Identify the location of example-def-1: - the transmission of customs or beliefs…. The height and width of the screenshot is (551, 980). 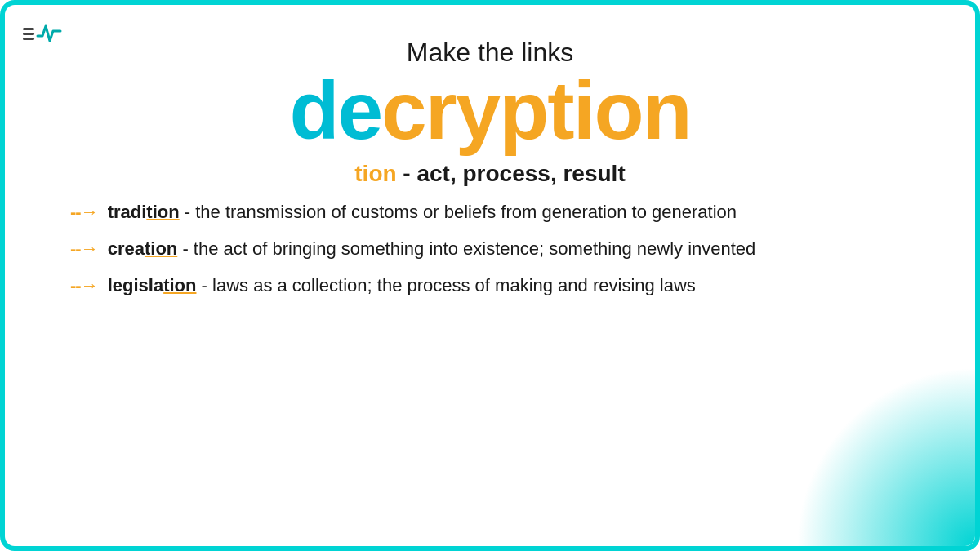
(458, 212).